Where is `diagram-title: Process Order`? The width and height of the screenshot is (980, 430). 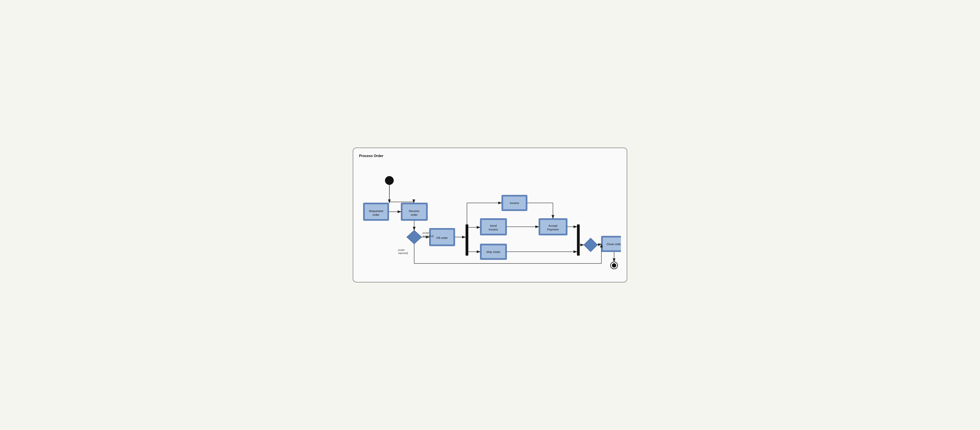 diagram-title: Process Order is located at coordinates (490, 156).